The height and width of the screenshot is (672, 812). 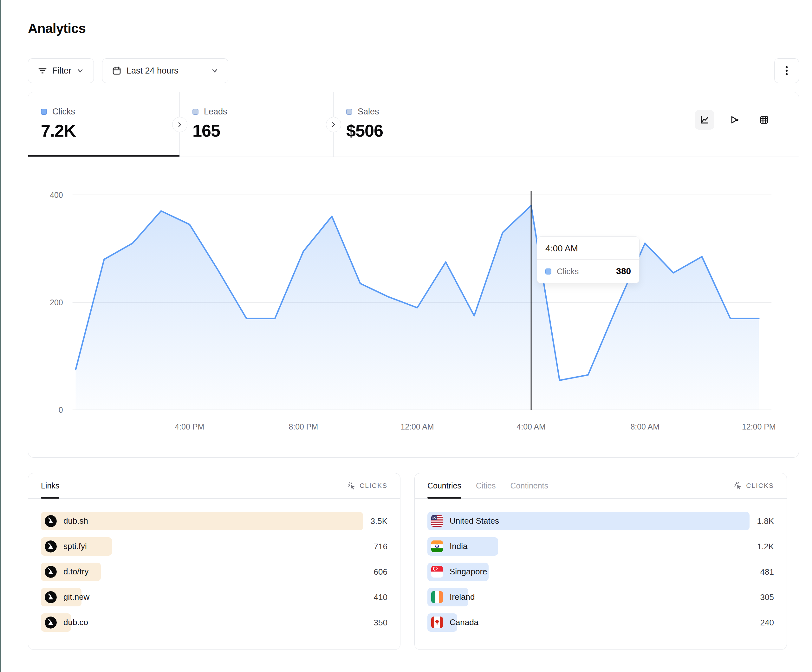 What do you see at coordinates (437, 546) in the screenshot?
I see `in-flag-icon` at bounding box center [437, 546].